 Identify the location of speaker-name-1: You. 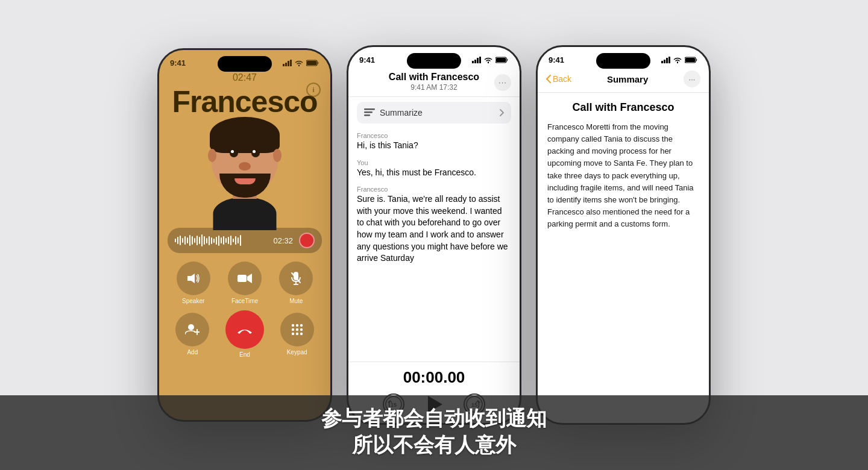
(434, 163).